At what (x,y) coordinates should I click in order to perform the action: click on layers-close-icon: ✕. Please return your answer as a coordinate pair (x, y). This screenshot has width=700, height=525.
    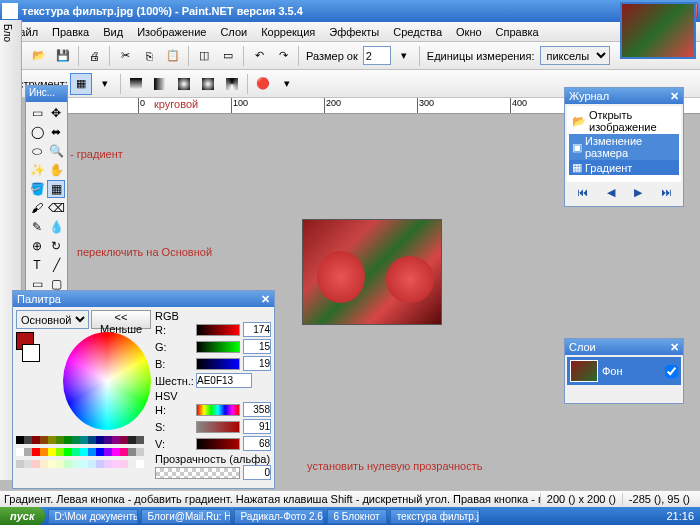
    Looking at the image, I should click on (674, 348).